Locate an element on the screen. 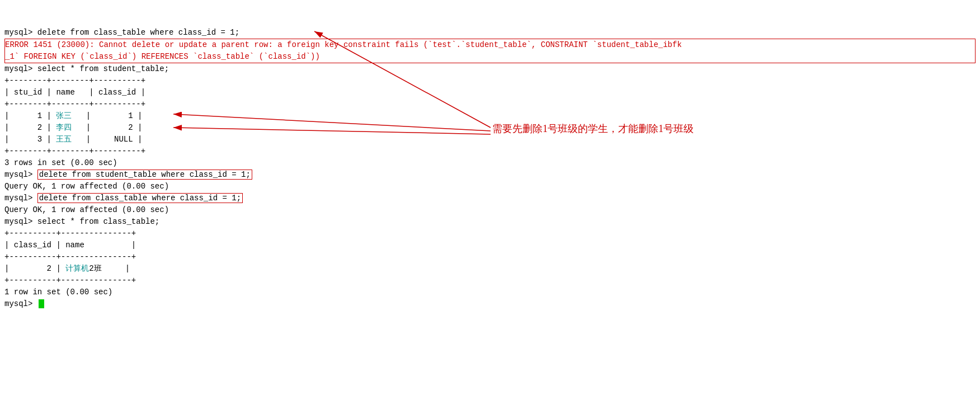 The image size is (980, 395). error-block: ERROR 1451 (23000): Cannot delete or upd… is located at coordinates (490, 51).